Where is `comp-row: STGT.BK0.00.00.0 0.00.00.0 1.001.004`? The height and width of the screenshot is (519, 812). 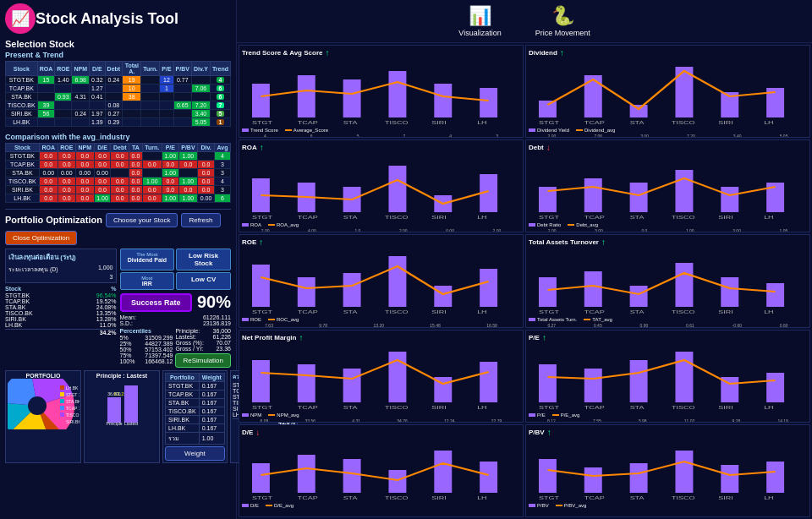
comp-row: STGT.BK0.00.00.0 0.00.00.0 1.001.004 is located at coordinates (118, 156).